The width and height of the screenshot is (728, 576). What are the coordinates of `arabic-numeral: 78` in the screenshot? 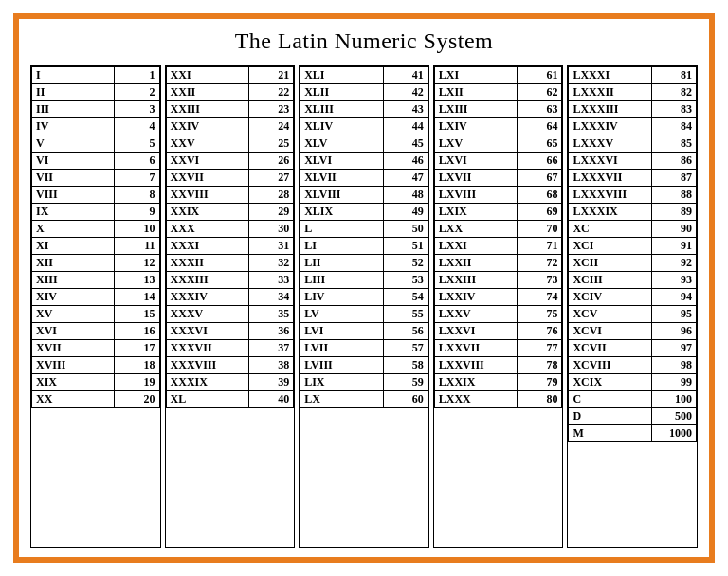 It's located at (540, 366).